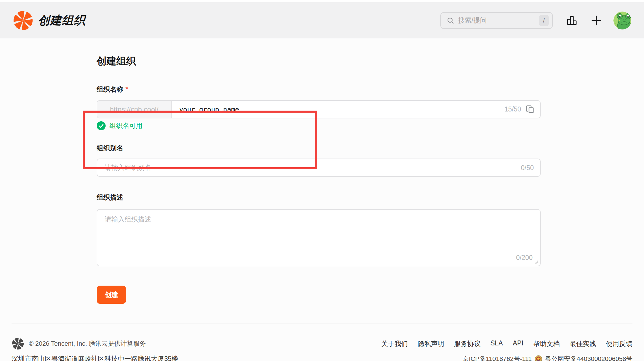 This screenshot has width=644, height=361. I want to click on bar-chart-icon, so click(572, 21).